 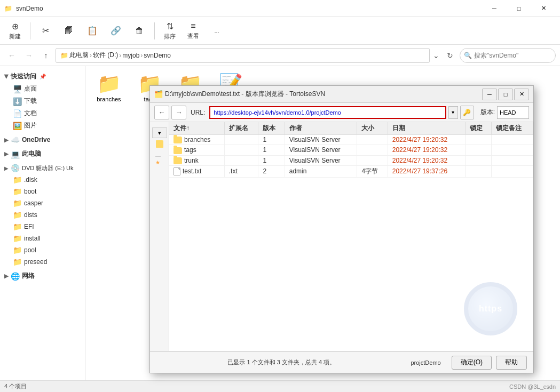 What do you see at coordinates (43, 276) in the screenshot?
I see `network-header: ▶ 🌐 网络` at bounding box center [43, 276].